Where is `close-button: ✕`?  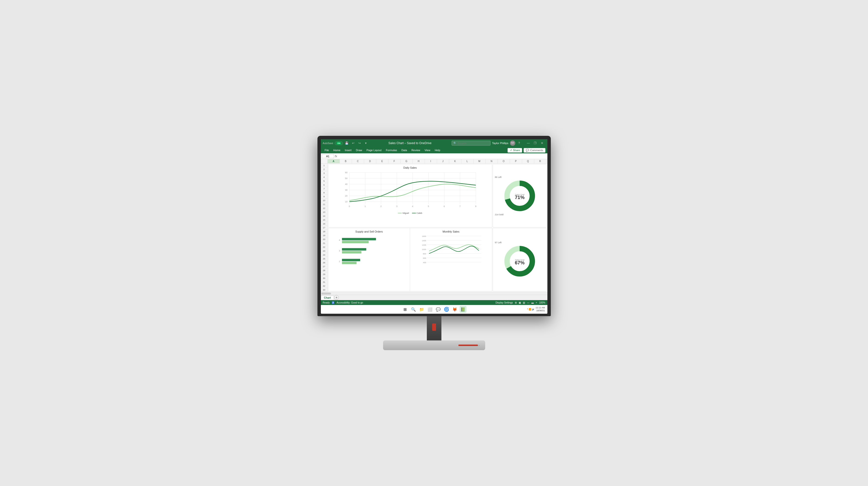 close-button: ✕ is located at coordinates (542, 143).